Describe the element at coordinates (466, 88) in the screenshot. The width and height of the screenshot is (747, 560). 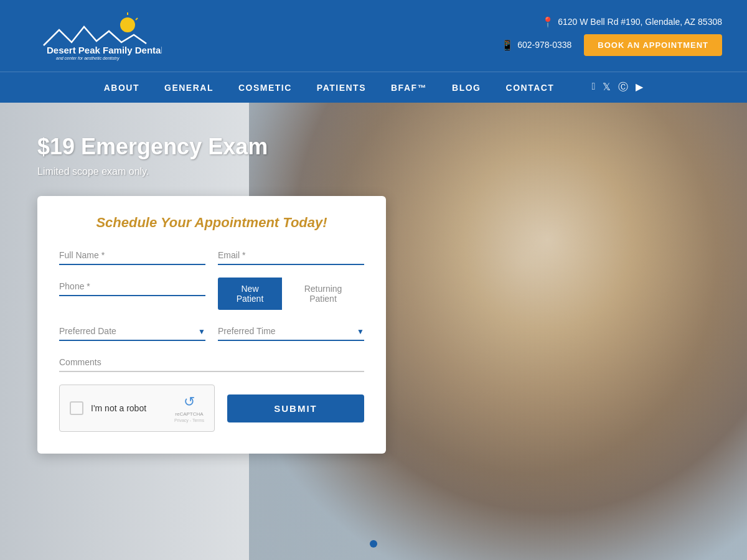
I see `nav-blog: BLOG` at that location.